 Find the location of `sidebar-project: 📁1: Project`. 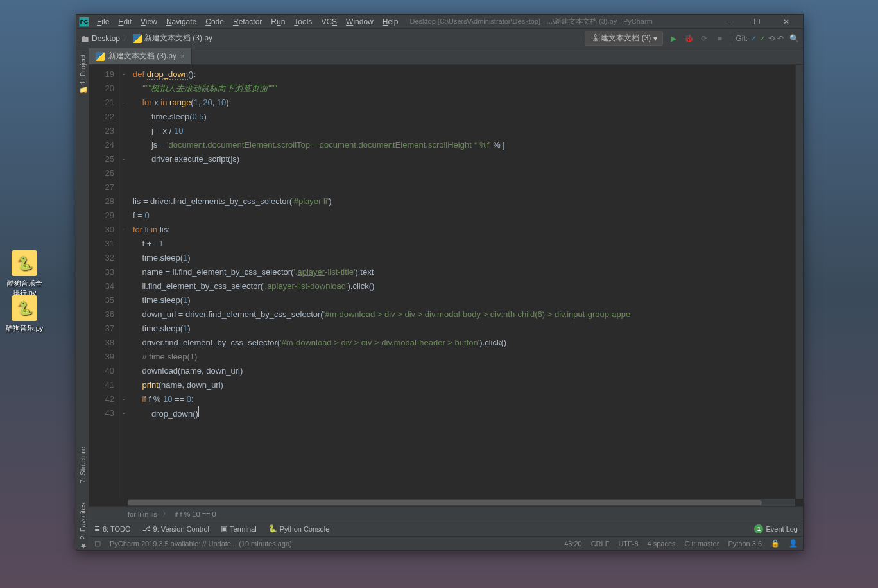

sidebar-project: 📁1: Project is located at coordinates (82, 74).